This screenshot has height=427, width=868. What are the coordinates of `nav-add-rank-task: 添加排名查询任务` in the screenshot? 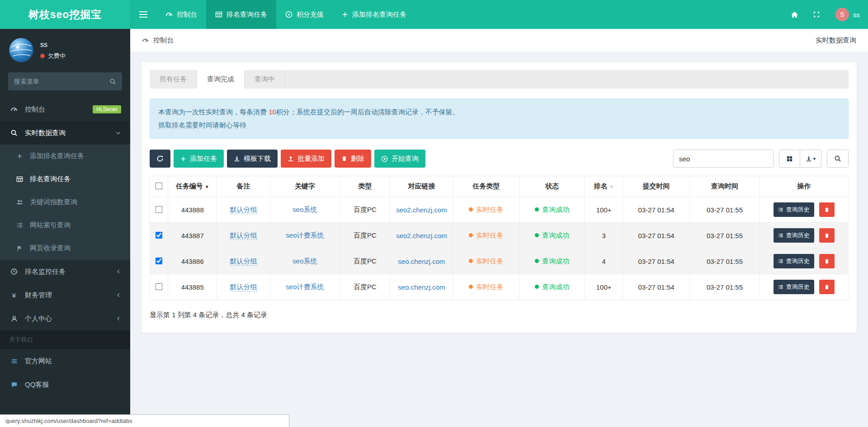 It's located at (374, 14).